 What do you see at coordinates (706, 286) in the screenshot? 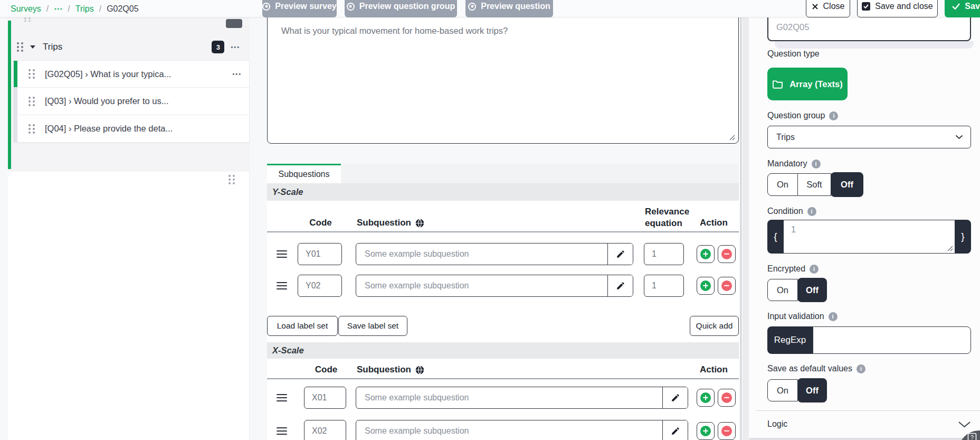
I see `plus-icon` at bounding box center [706, 286].